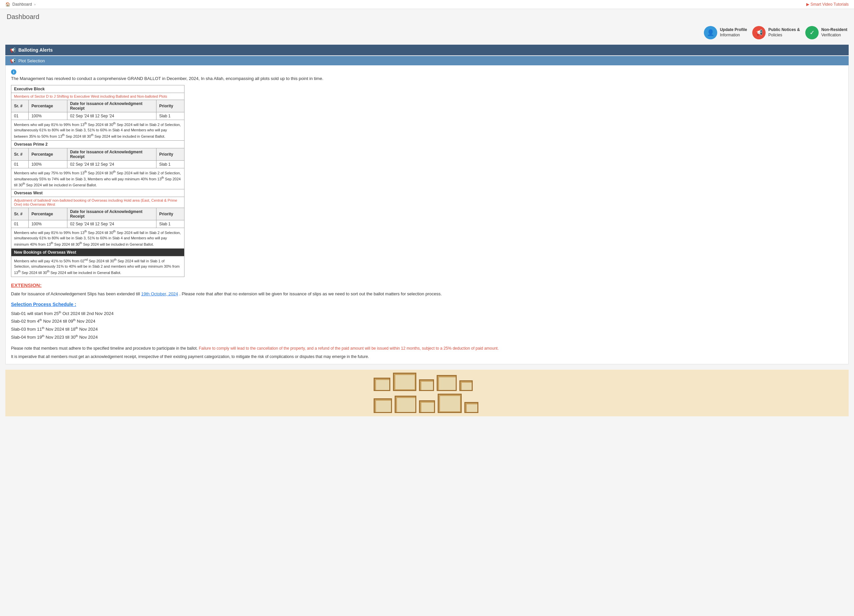  Describe the element at coordinates (13, 61) in the screenshot. I see `plot-icon: 📢` at that location.